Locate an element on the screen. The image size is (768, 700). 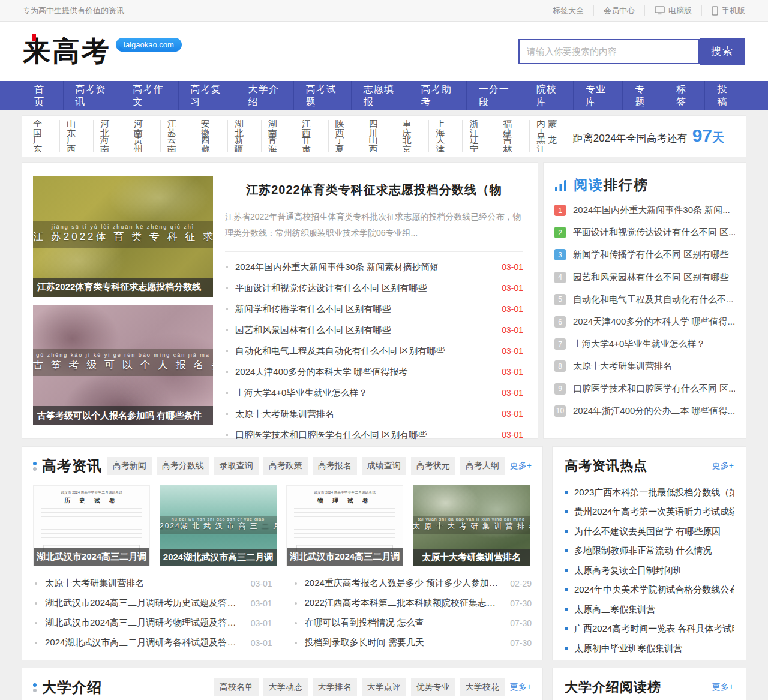
hot-article-link: 2023广西本科第一批最低投档分数线（第二 is located at coordinates (654, 493).